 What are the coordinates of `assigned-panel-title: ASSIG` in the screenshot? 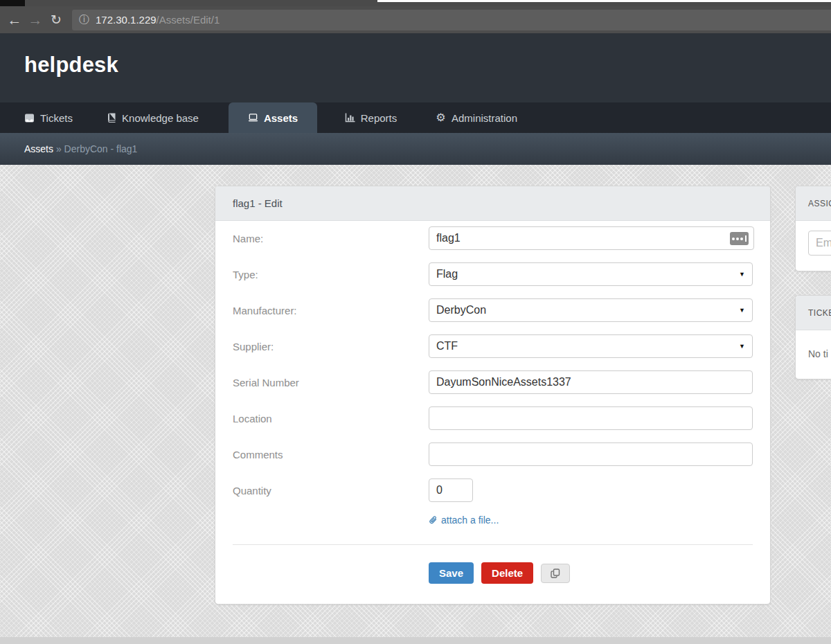 It's located at (820, 204).